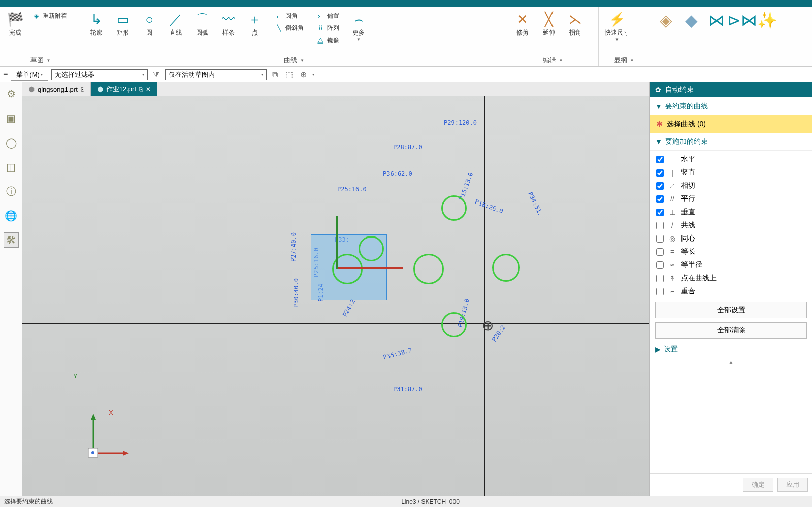 This screenshot has height=507, width=812. What do you see at coordinates (767, 20) in the screenshot?
I see `tool-icon-5: ✨` at bounding box center [767, 20].